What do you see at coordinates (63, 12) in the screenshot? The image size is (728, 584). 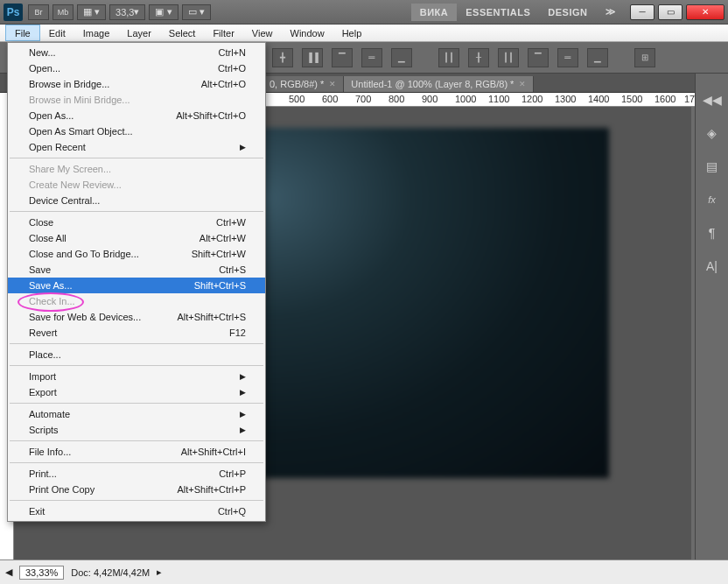 I see `minibridge-button: Mb` at bounding box center [63, 12].